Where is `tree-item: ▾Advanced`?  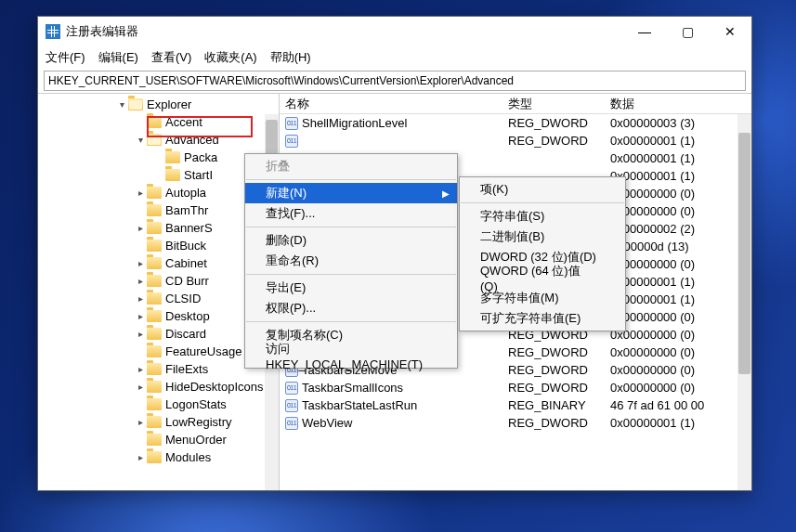 tree-item: ▾Advanced is located at coordinates (158, 139).